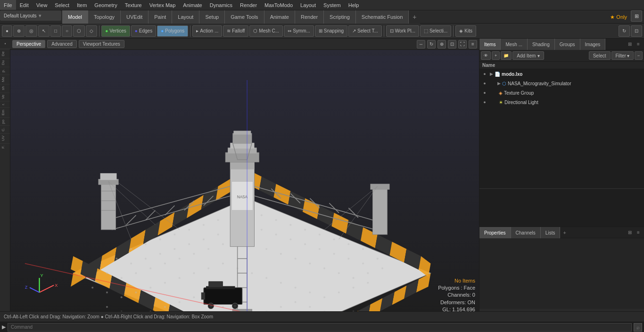 The image size is (644, 332). I want to click on tab-gametools: Game Tools, so click(245, 17).